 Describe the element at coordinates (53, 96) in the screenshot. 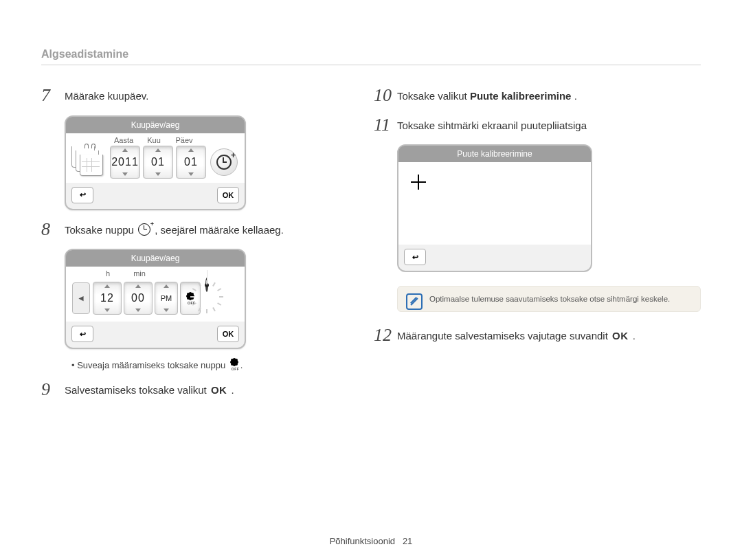

I see `step-number: 7` at that location.